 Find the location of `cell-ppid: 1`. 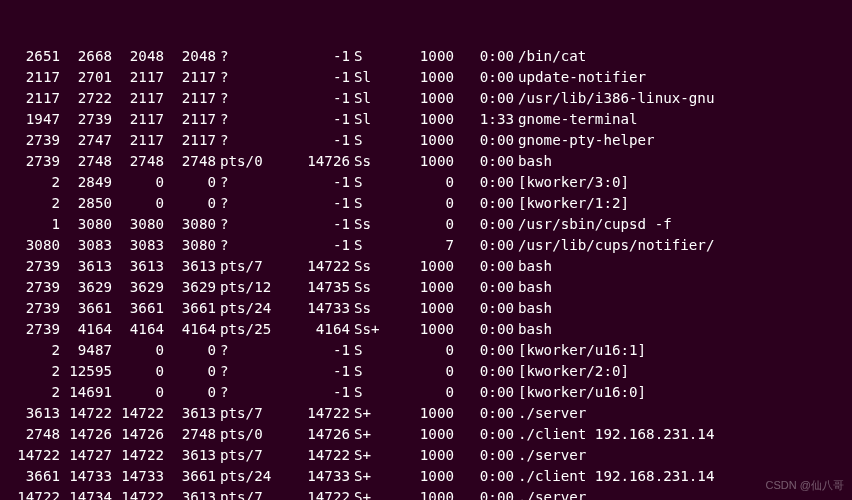

cell-ppid: 1 is located at coordinates (34, 224).